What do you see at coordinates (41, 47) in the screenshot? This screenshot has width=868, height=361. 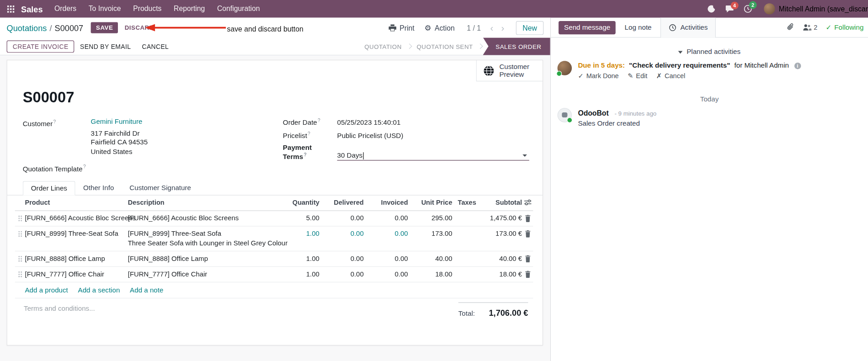 I see `create-invoice-button: CREATE INVOICE` at bounding box center [41, 47].